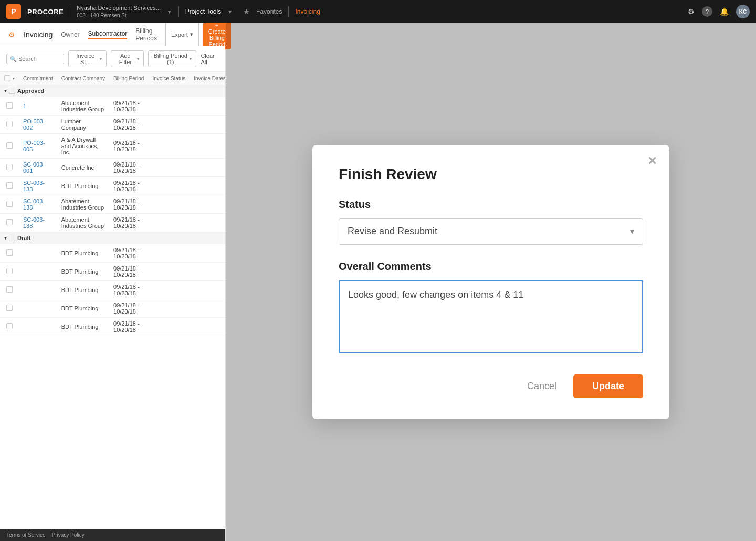  Describe the element at coordinates (26, 535) in the screenshot. I see `terms-link: Terms of Service` at that location.